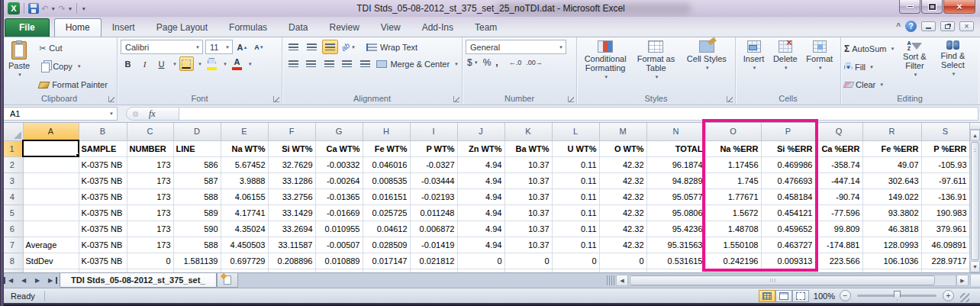  Describe the element at coordinates (623, 165) in the screenshot. I see `cell-M2: 42.32` at that location.